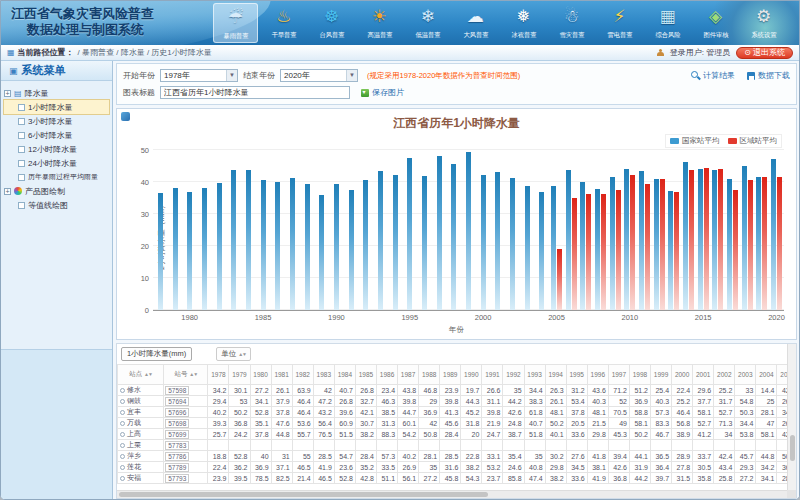 The height and width of the screenshot is (500, 800). Describe the element at coordinates (534, 468) in the screenshot. I see `value-cell: 40.8` at that location.